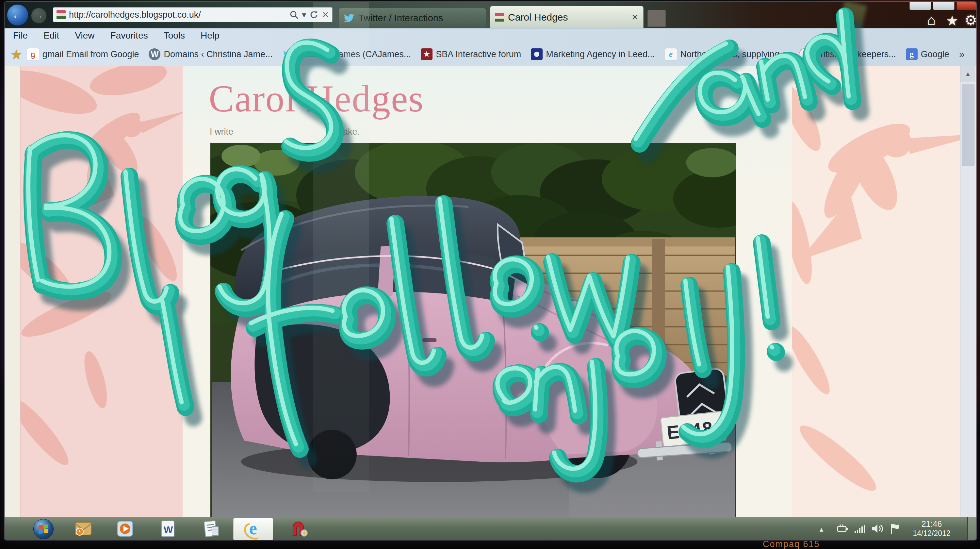 The width and height of the screenshot is (980, 549). What do you see at coordinates (210, 36) in the screenshot?
I see `menu-help: Help` at bounding box center [210, 36].